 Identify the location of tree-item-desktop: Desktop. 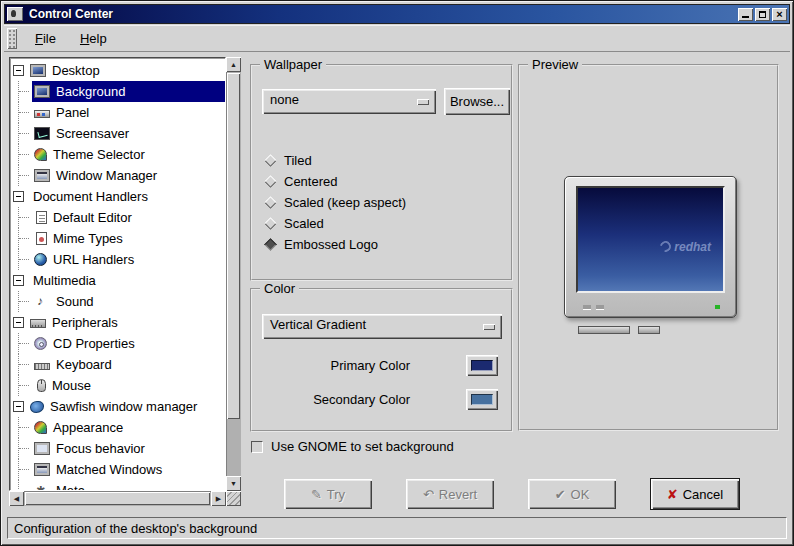
(118, 70).